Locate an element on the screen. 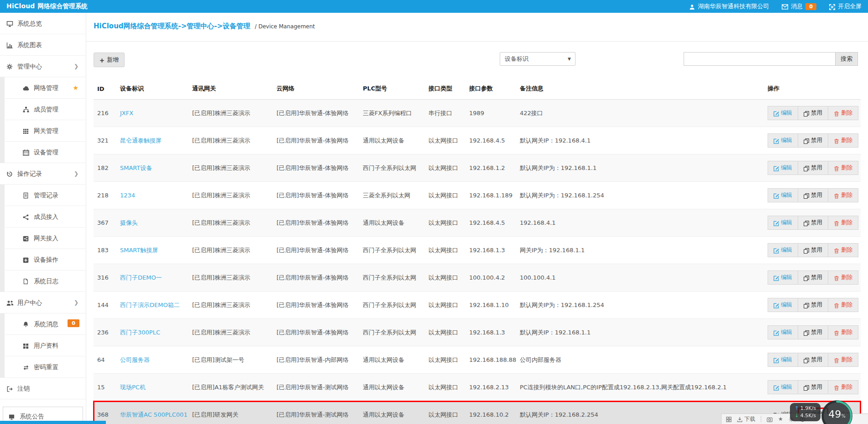  screenshot-tool-icon is located at coordinates (769, 419).